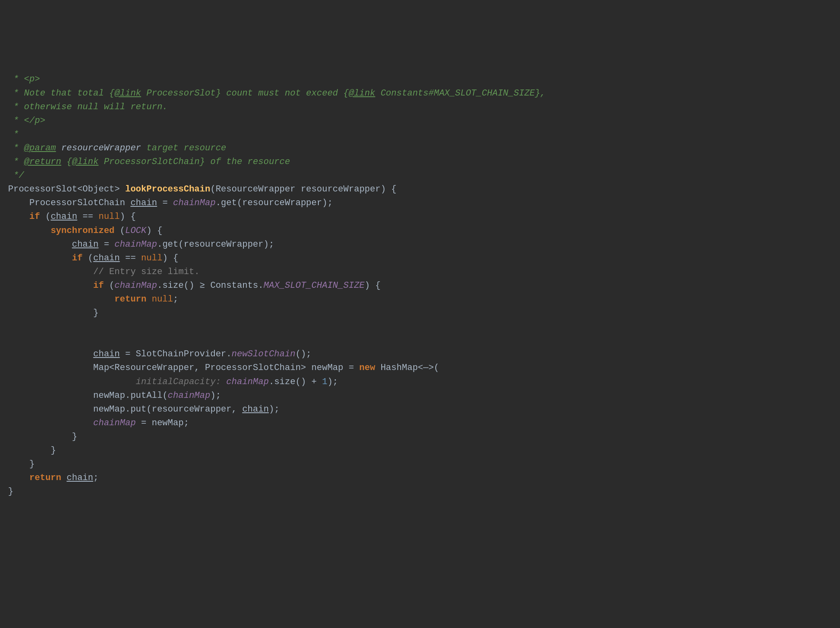 The width and height of the screenshot is (840, 628). Describe the element at coordinates (24, 79) in the screenshot. I see `line-1: * <p>` at that location.